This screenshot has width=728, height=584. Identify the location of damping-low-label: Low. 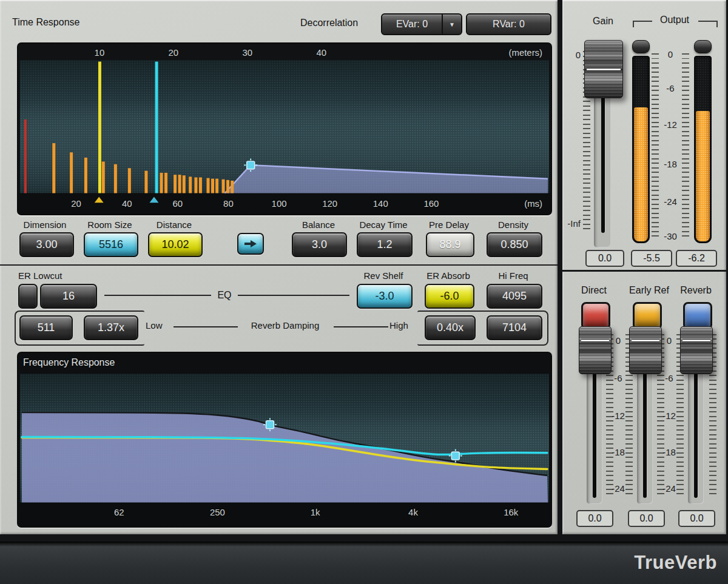
(158, 325).